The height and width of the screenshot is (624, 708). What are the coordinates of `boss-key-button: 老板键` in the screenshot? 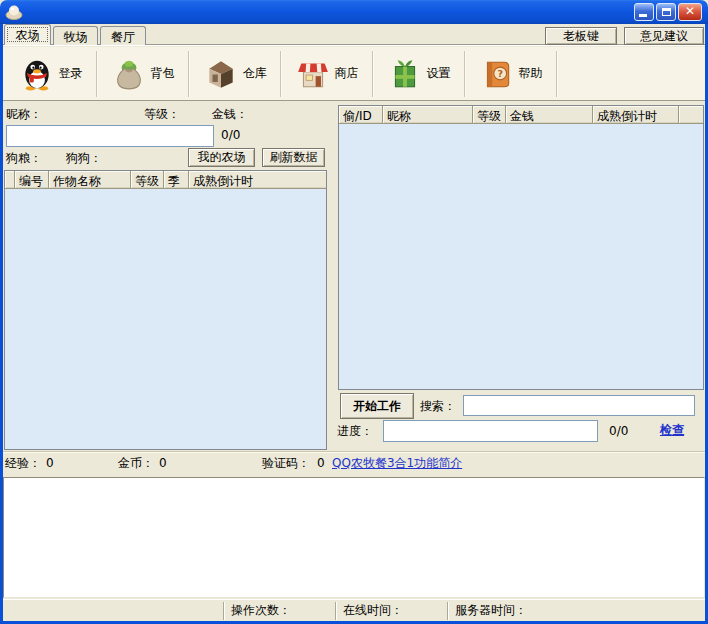 It's located at (581, 36).